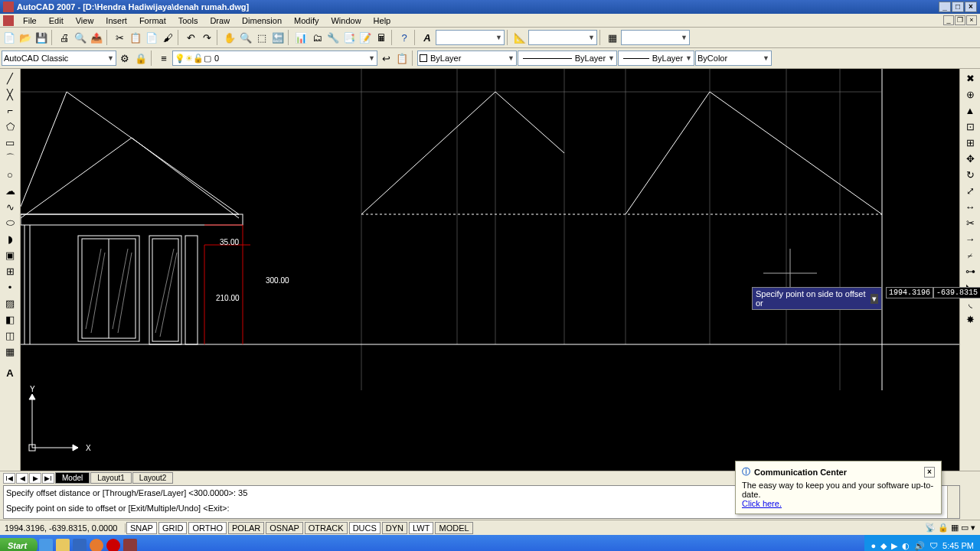 This screenshot has height=551, width=980. Describe the element at coordinates (955, 528) in the screenshot. I see `toolbar-icon: ▦` at that location.